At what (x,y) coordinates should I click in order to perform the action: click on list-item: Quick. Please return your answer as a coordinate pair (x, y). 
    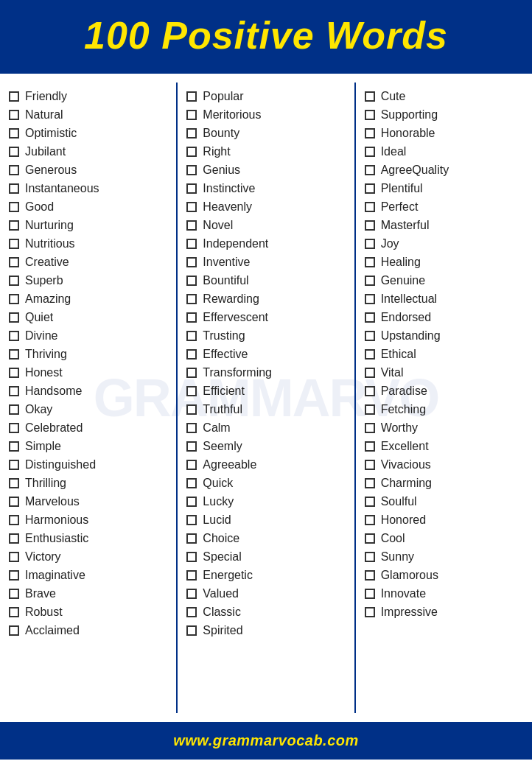
    Looking at the image, I should click on (267, 483).